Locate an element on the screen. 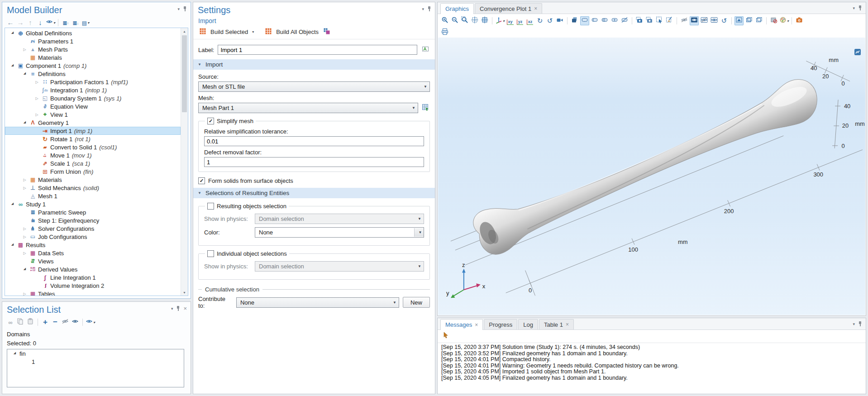 The width and height of the screenshot is (868, 396). toolbar-button: ↻ is located at coordinates (540, 21).